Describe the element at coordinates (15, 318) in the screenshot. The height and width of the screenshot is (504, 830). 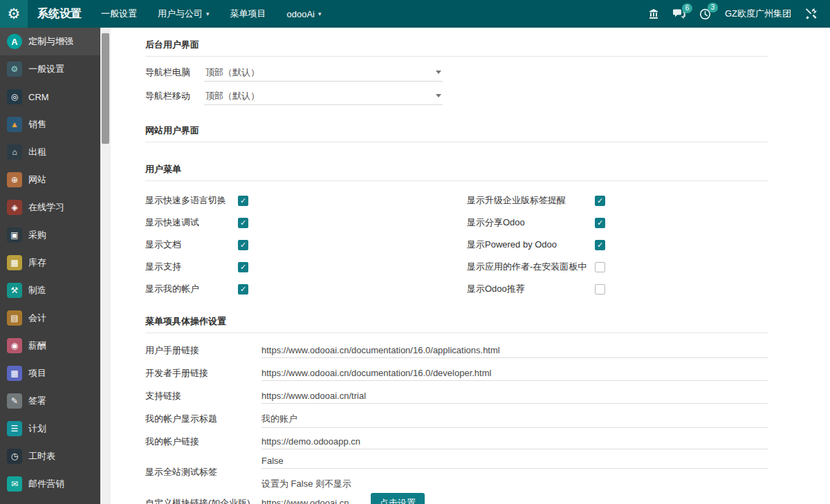
I see `accounting-icon: ▤` at that location.